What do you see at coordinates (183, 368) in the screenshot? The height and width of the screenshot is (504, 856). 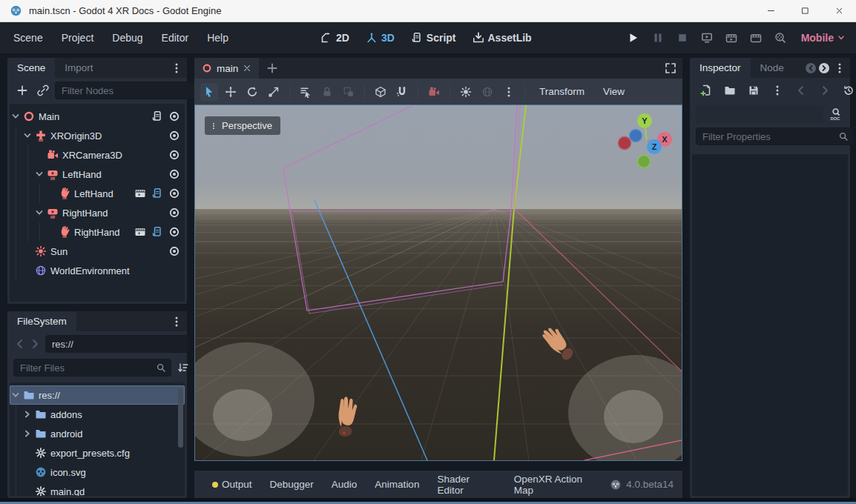 I see `fs-sort-button` at bounding box center [183, 368].